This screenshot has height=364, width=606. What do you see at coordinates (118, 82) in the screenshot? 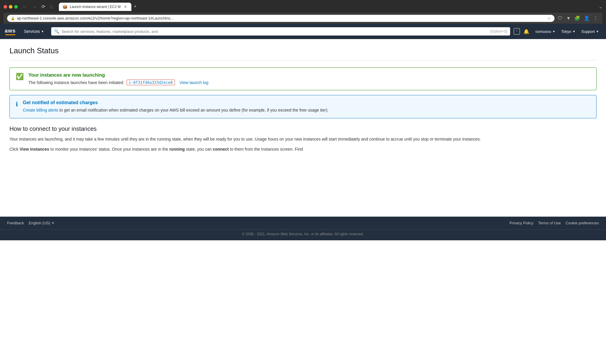
I see `success-body: The following instance launches have bee…` at bounding box center [118, 82].